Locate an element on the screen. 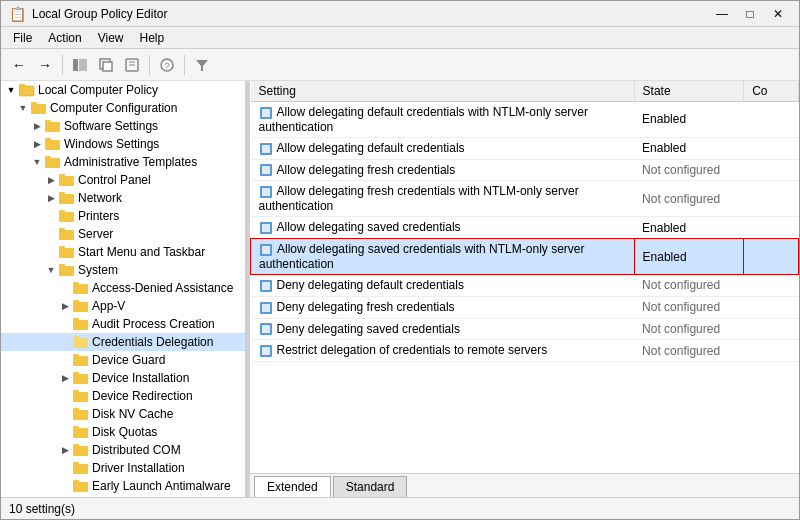  tree-expander-5: ▶ is located at coordinates (51, 198).